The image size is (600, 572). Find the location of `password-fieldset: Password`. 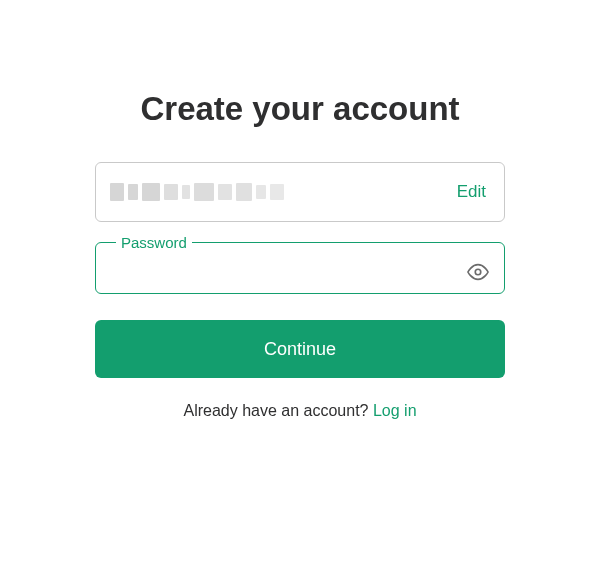

password-fieldset: Password is located at coordinates (300, 264).